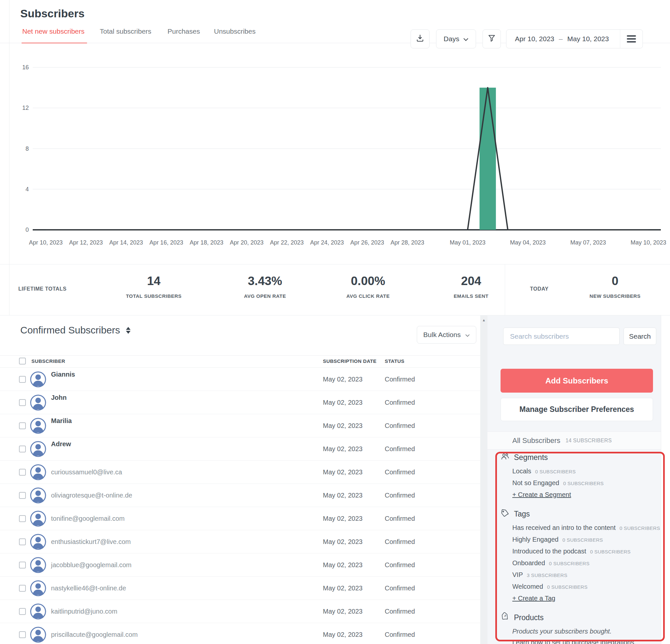 This screenshot has width=670, height=644. Describe the element at coordinates (240, 379) in the screenshot. I see `table-row: GiannisMay 02, 2023Confirmed` at that location.